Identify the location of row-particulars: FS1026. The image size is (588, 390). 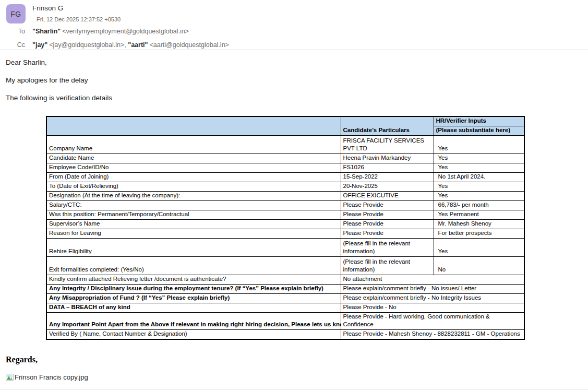
(387, 168).